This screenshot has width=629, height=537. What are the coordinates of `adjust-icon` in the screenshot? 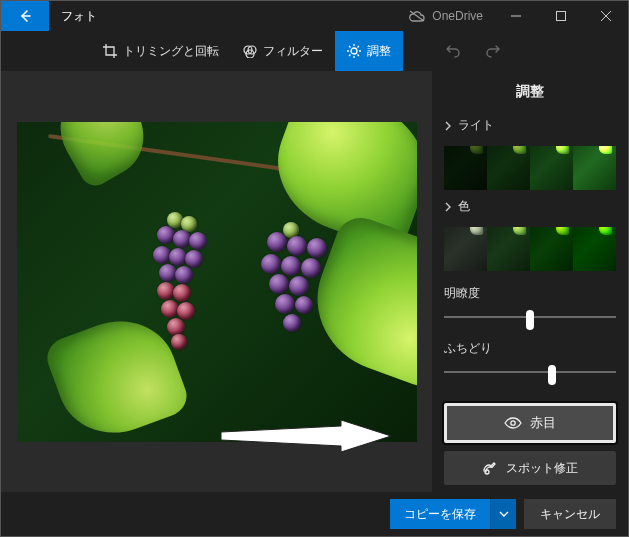 It's located at (354, 51).